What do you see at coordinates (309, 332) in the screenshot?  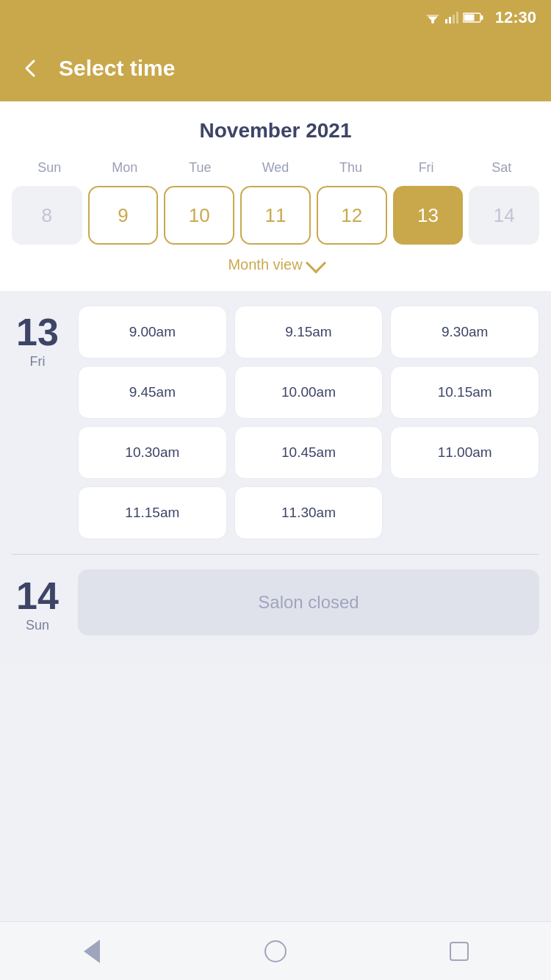 I see `time-slot-915am: 9.15am` at bounding box center [309, 332].